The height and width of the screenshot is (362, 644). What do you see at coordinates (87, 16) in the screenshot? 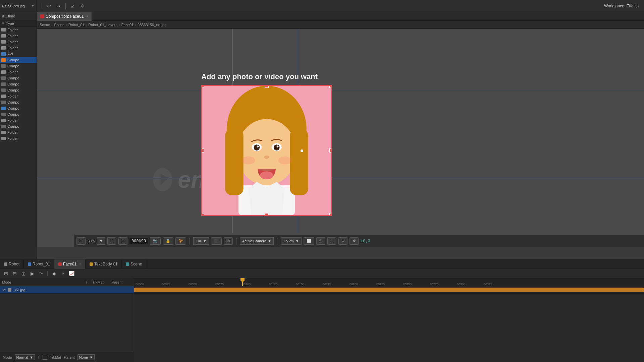
I see `comp-tab-close-btn: ×` at bounding box center [87, 16].